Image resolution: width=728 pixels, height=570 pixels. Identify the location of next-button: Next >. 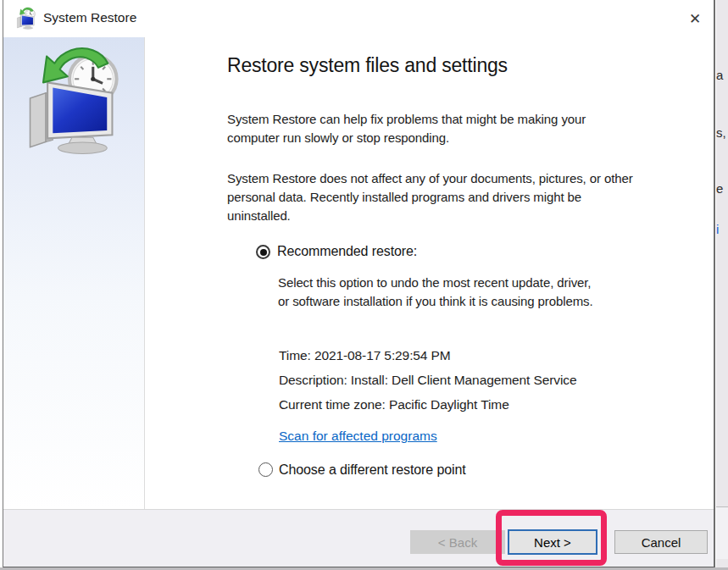
(553, 542).